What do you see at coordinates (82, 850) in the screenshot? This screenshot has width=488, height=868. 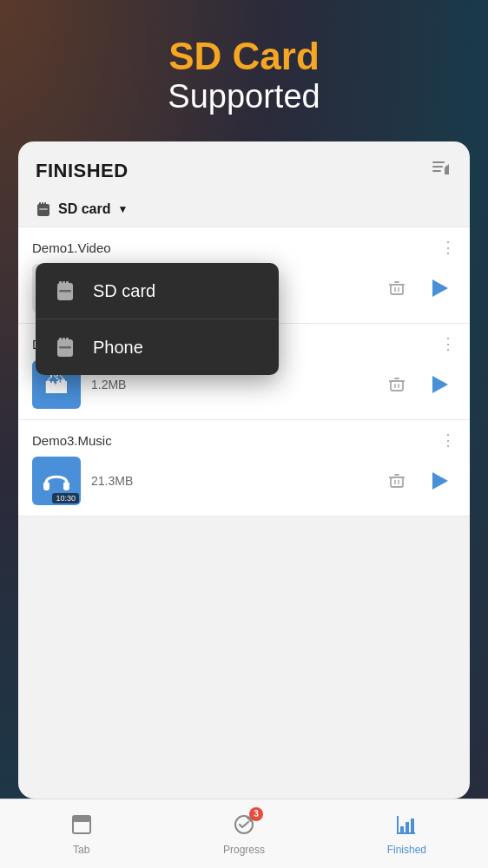 I see `tab-label: Tab` at bounding box center [82, 850].